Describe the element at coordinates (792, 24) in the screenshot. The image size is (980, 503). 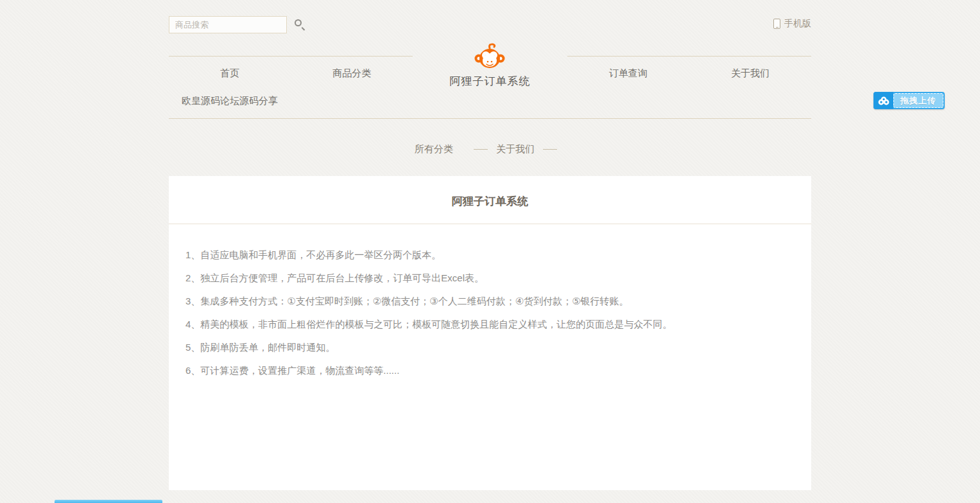
I see `mobile-version-link: 手机版` at that location.